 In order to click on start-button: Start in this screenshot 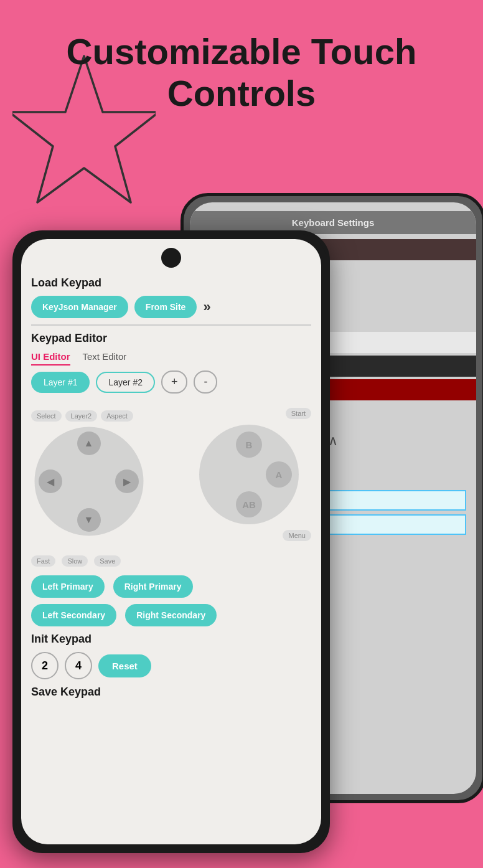, I will do `click(299, 413)`.